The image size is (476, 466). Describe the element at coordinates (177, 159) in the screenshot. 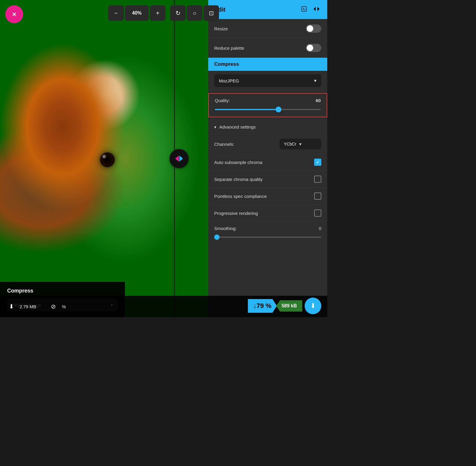

I see `arrow-left-icon` at that location.